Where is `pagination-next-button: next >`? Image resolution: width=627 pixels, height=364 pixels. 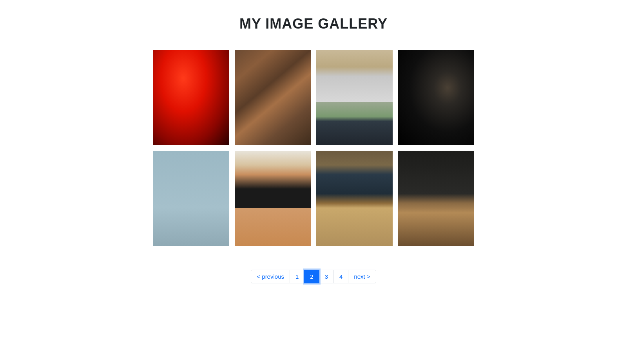
pagination-next-button: next > is located at coordinates (362, 276).